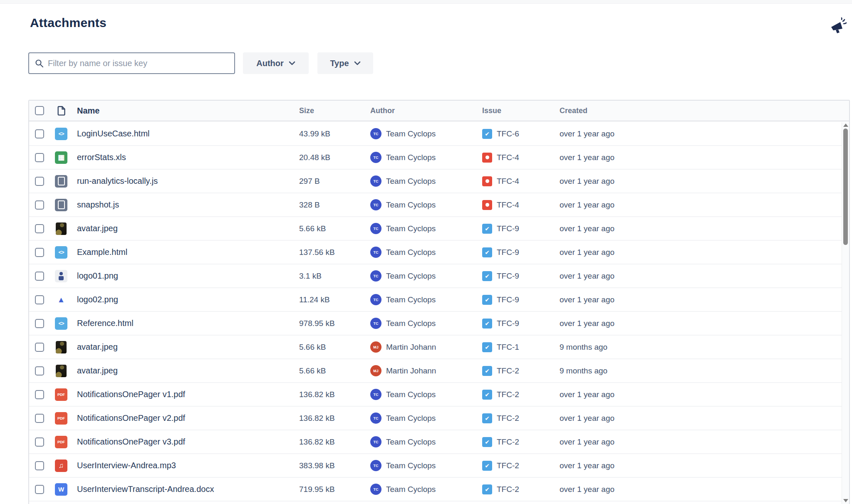 This screenshot has height=504, width=852. I want to click on scrollbar-thumb, so click(845, 187).